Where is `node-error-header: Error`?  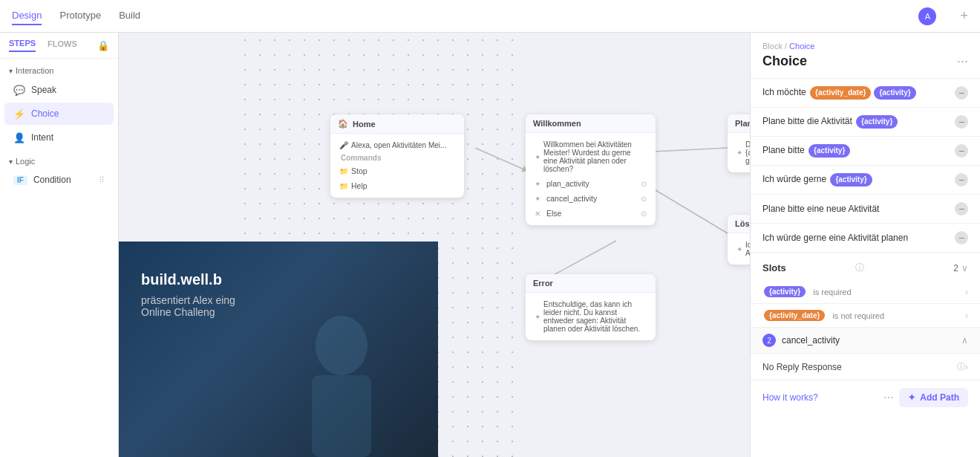 node-error-header: Error is located at coordinates (591, 284).